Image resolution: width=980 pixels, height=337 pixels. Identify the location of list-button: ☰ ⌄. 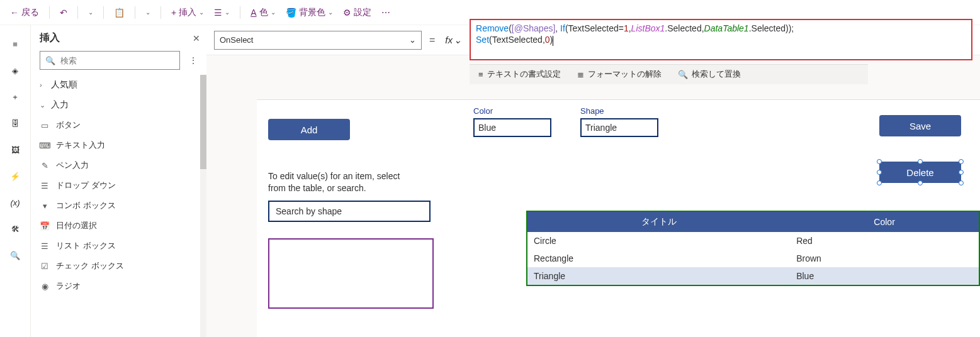
(222, 13).